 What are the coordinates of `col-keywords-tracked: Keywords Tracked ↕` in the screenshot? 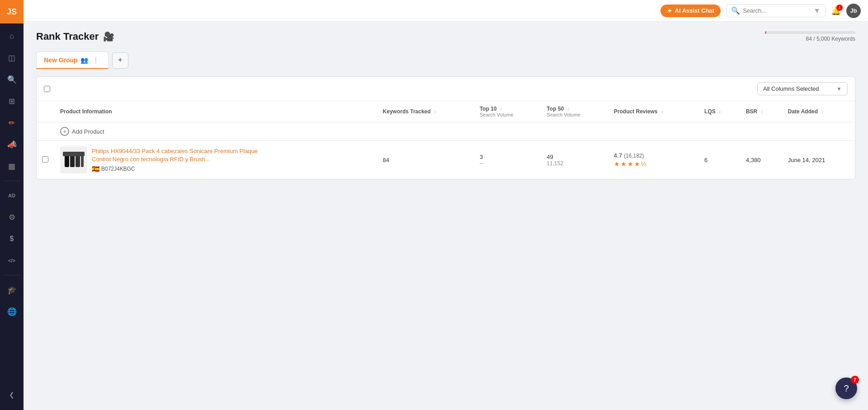 It's located at (426, 112).